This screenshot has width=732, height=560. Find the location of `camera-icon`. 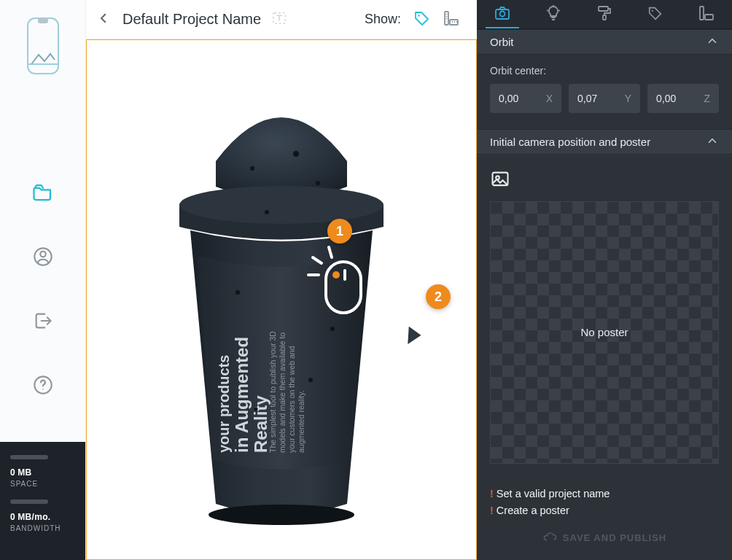

camera-icon is located at coordinates (502, 15).